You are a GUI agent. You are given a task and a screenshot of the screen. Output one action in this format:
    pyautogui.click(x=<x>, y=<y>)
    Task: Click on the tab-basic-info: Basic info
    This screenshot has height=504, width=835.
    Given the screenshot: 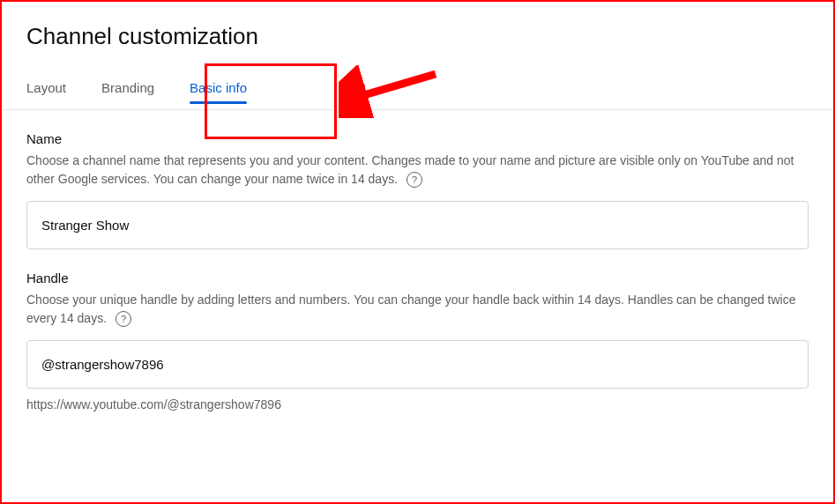 What is the action you would take?
    pyautogui.click(x=219, y=95)
    